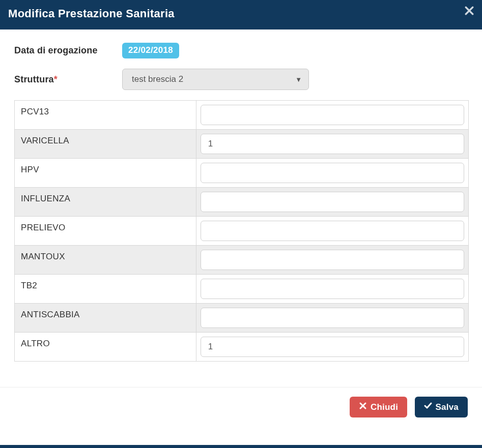 Image resolution: width=482 pixels, height=448 pixels. What do you see at coordinates (469, 11) in the screenshot?
I see `close-icon` at bounding box center [469, 11].